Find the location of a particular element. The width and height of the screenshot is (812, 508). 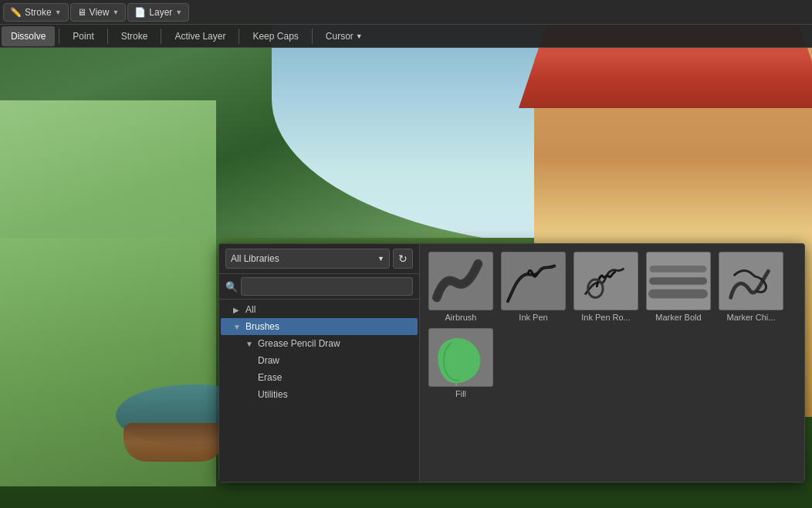

brush-label-markerbold: Marker Bold is located at coordinates (678, 317).